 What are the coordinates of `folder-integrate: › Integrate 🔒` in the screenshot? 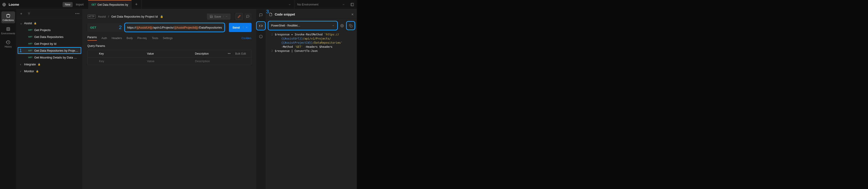 It's located at (49, 64).